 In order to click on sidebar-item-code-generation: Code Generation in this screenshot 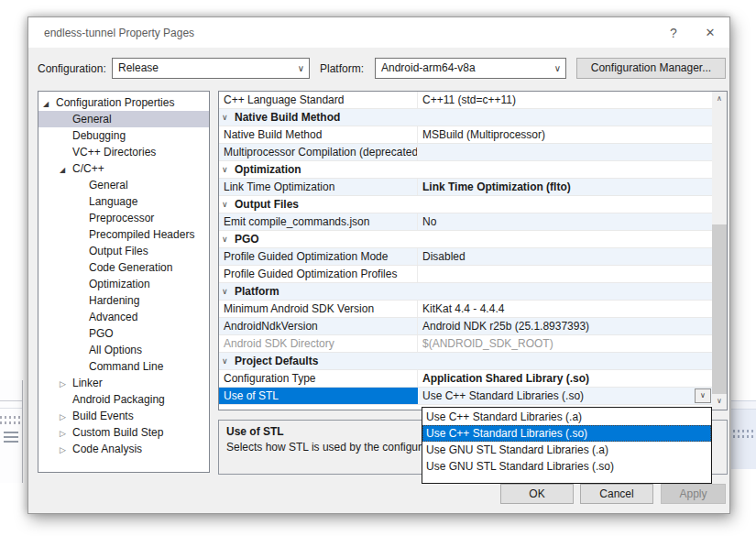, I will do `click(124, 268)`.